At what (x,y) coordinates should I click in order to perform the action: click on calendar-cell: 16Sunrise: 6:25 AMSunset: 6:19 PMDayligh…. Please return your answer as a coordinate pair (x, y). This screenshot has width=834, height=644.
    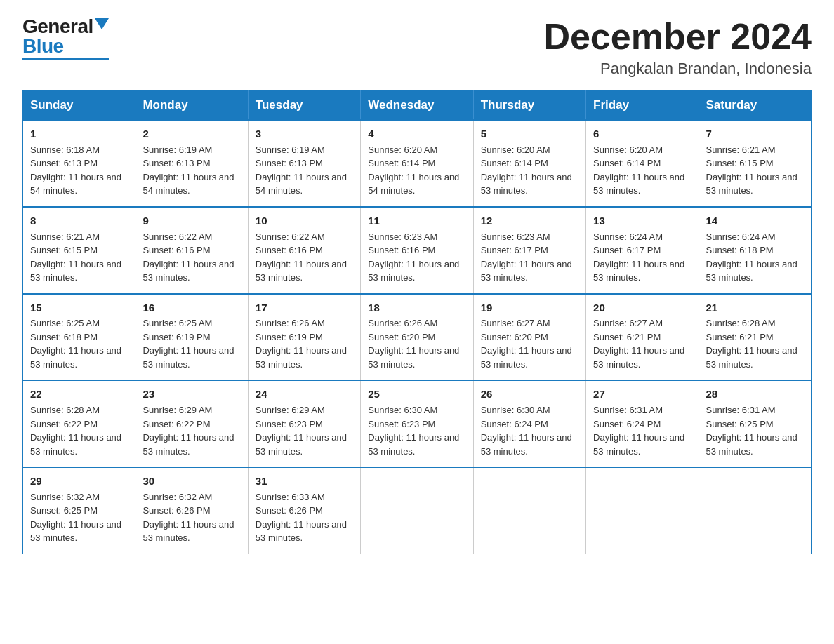
    Looking at the image, I should click on (192, 337).